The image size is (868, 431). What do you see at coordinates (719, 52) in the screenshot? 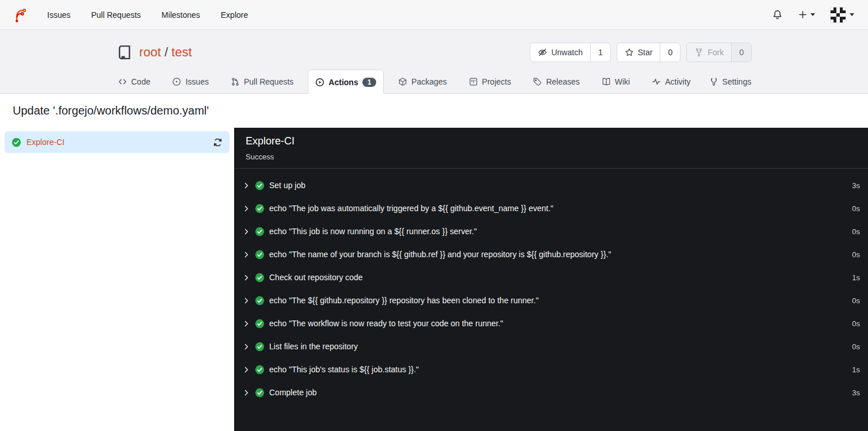
I see `fork-button: Fork 0` at bounding box center [719, 52].